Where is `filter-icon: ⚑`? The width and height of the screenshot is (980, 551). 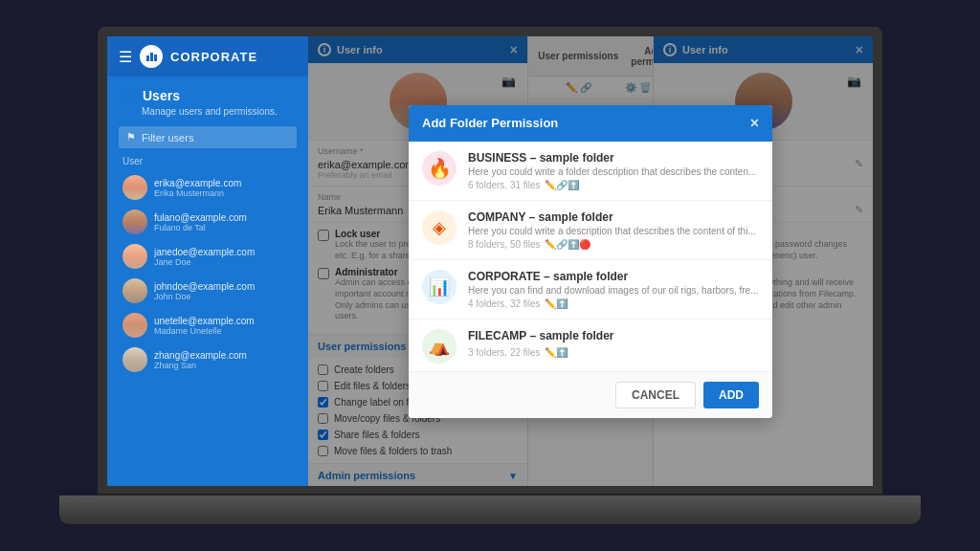 filter-icon: ⚑ is located at coordinates (131, 138).